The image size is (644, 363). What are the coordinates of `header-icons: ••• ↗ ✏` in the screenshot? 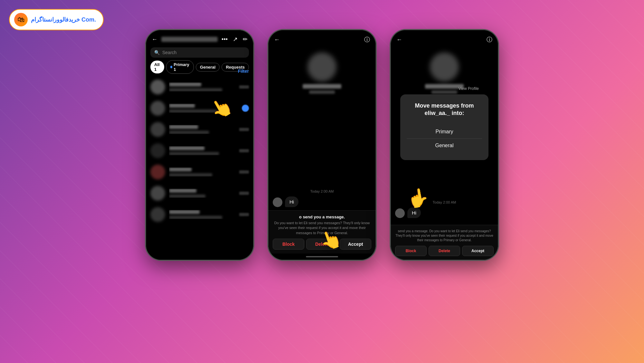 It's located at (234, 39).